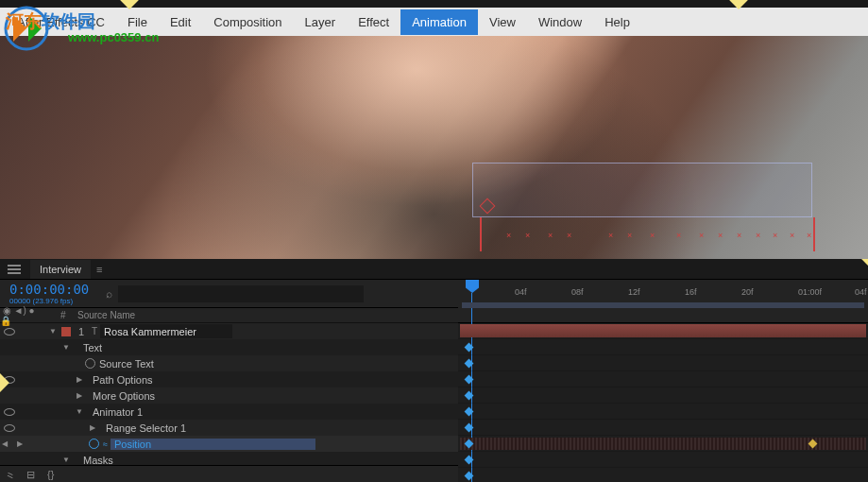 The height and width of the screenshot is (482, 868). I want to click on prev-keyframe-icon: ◀, so click(5, 444).